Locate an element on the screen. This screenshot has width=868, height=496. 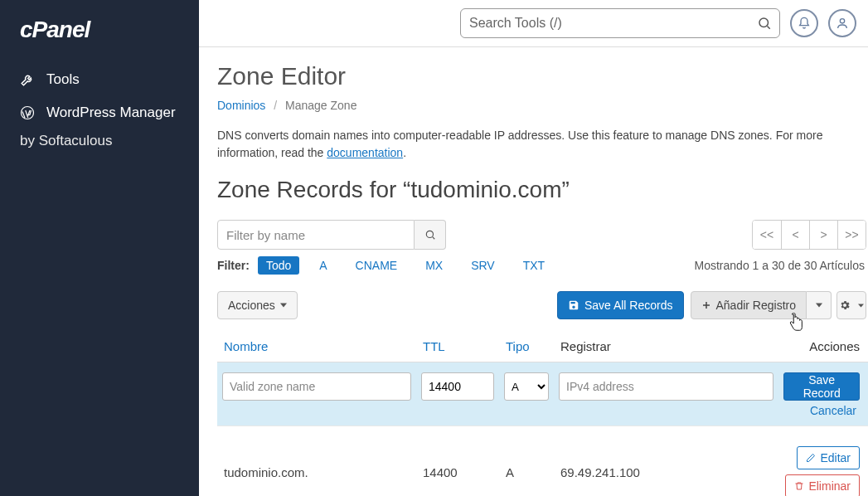
filter-input is located at coordinates (316, 235).